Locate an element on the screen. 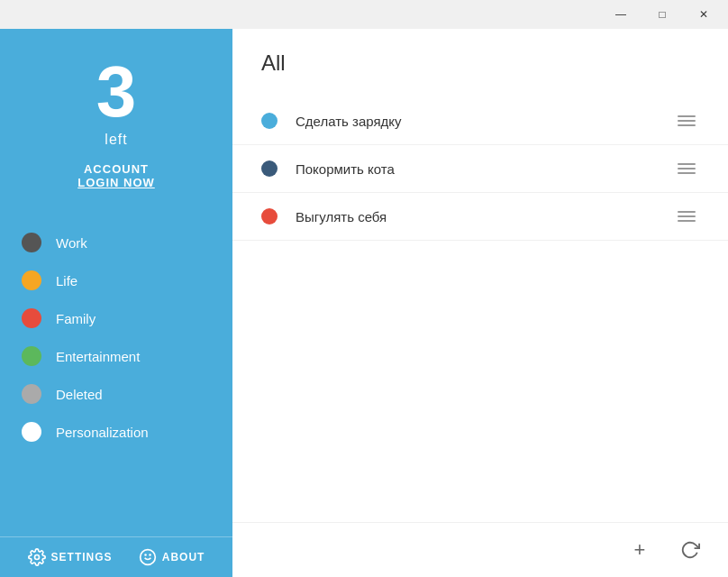 This screenshot has height=577, width=728. login-button: LOGIN NOW is located at coordinates (116, 182).